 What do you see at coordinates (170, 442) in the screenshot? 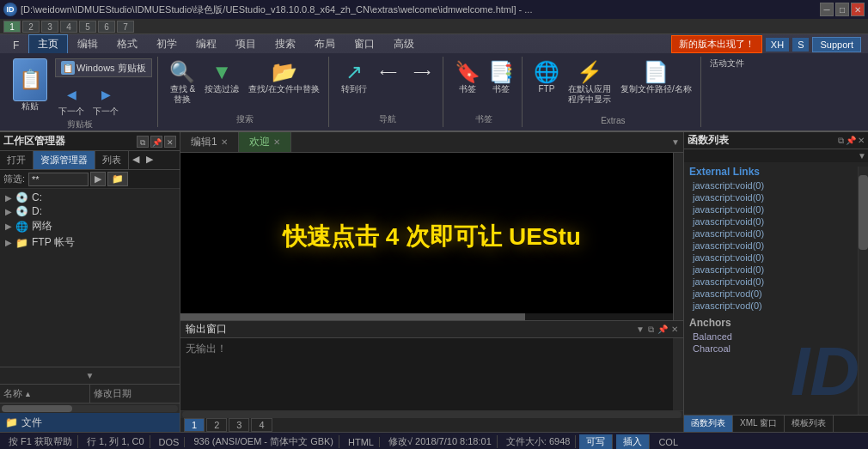
I see `line-ending: DOS` at bounding box center [170, 442].